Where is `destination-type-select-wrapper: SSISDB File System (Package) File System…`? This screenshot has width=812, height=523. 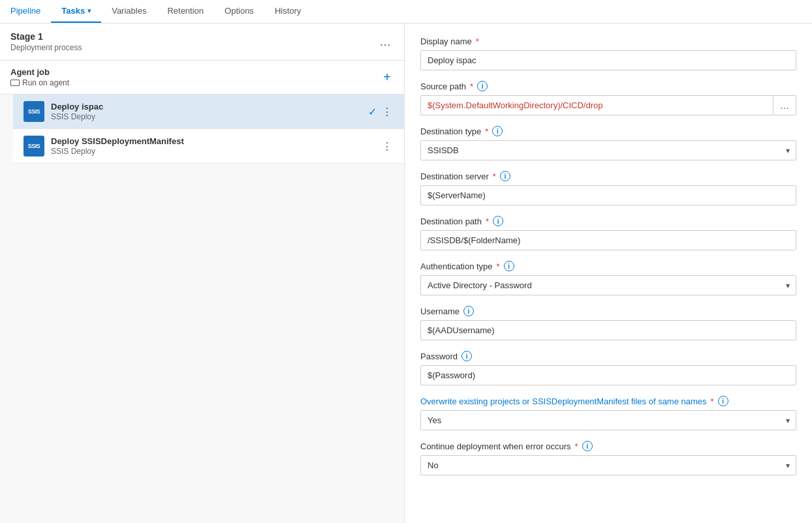
destination-type-select-wrapper: SSISDB File System (Package) File System… is located at coordinates (608, 150).